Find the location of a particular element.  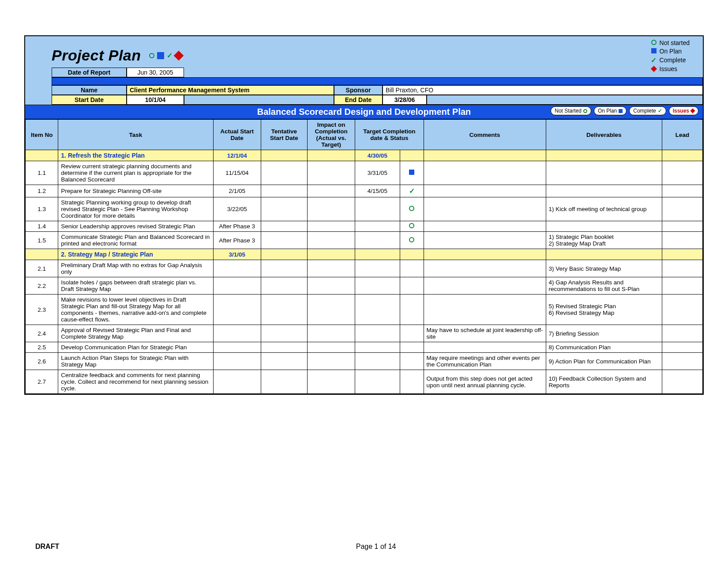

cell-item: 2.3 is located at coordinates (42, 310).